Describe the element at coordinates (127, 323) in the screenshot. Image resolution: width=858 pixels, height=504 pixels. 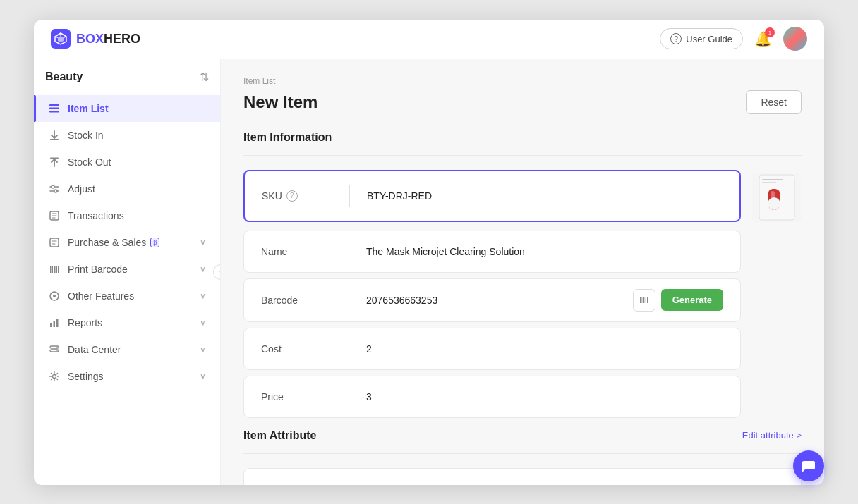
I see `sidebar-item-reports: Reports ∨` at that location.